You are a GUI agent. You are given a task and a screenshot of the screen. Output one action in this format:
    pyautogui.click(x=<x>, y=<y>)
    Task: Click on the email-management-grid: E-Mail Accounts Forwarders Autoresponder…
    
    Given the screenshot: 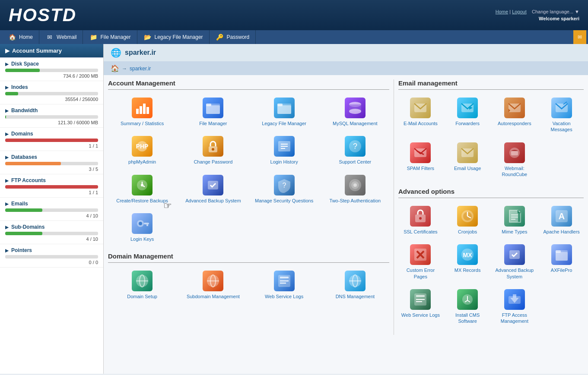 What is the action you would take?
    pyautogui.click(x=491, y=137)
    